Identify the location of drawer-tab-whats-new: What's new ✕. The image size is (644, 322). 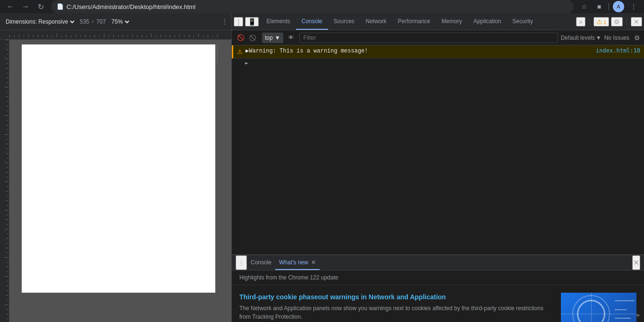
(297, 263).